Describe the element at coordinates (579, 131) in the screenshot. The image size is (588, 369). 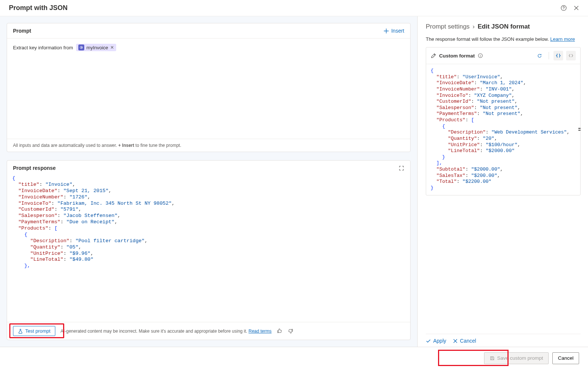
I see `resize-handle-icon` at that location.